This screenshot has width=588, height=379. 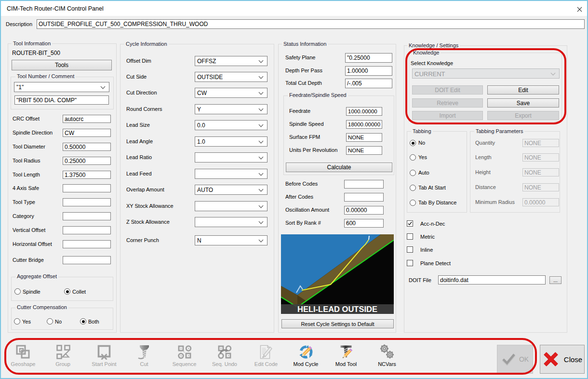 I want to click on safety-plane-label: Safety Plane, so click(x=300, y=58).